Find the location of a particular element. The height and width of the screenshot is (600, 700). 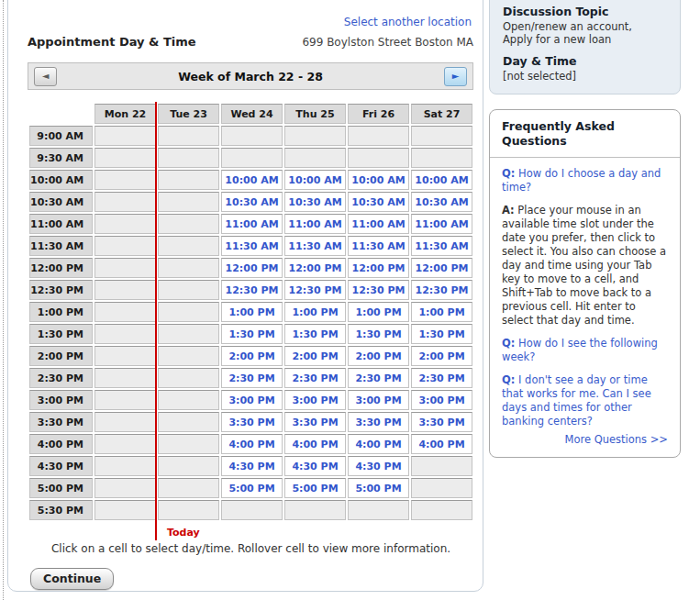

continue-button: Continue is located at coordinates (72, 579).